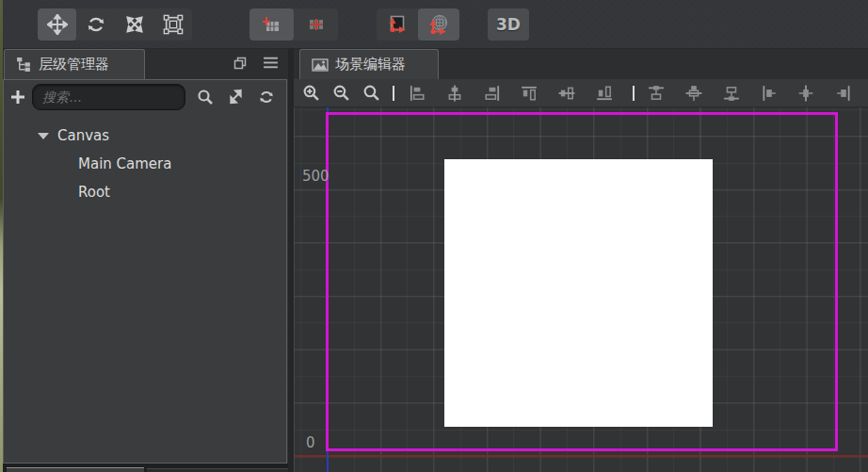 The height and width of the screenshot is (472, 868). What do you see at coordinates (56, 24) in the screenshot?
I see `move-tool-button` at bounding box center [56, 24].